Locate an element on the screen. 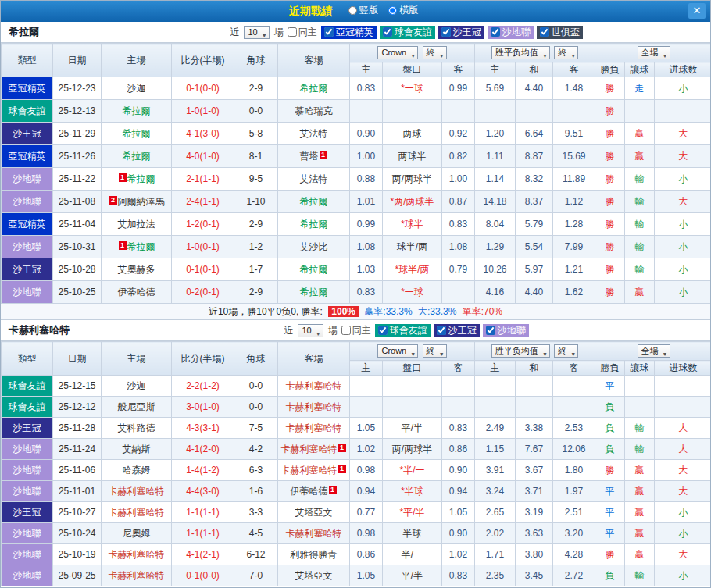 This screenshot has height=588, width=711. result-handicap: 輸 is located at coordinates (640, 225).